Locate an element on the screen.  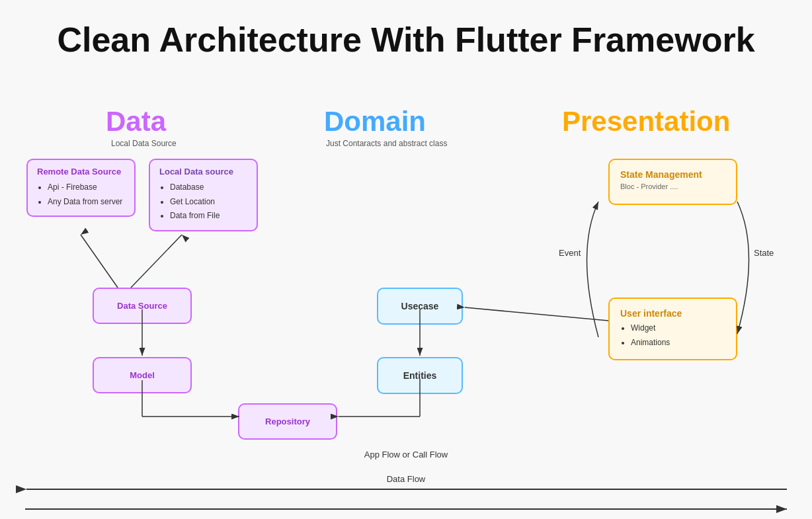
col-domain-header: Domain is located at coordinates (375, 122).